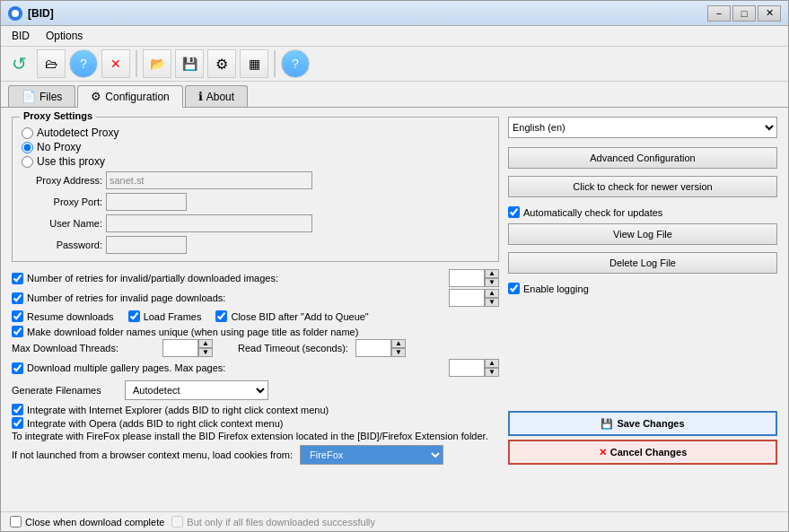 This screenshot has height=532, width=789. I want to click on close-button: ✕, so click(769, 13).